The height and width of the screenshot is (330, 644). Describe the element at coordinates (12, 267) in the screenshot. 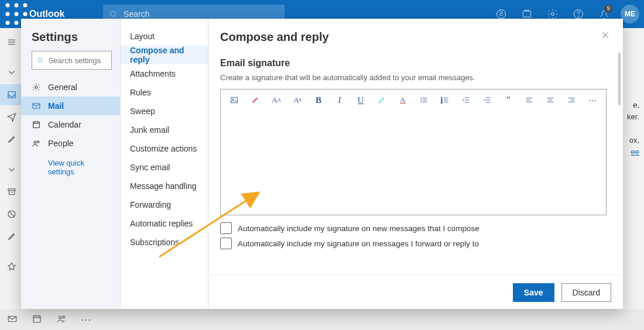

I see `premium-icon` at that location.